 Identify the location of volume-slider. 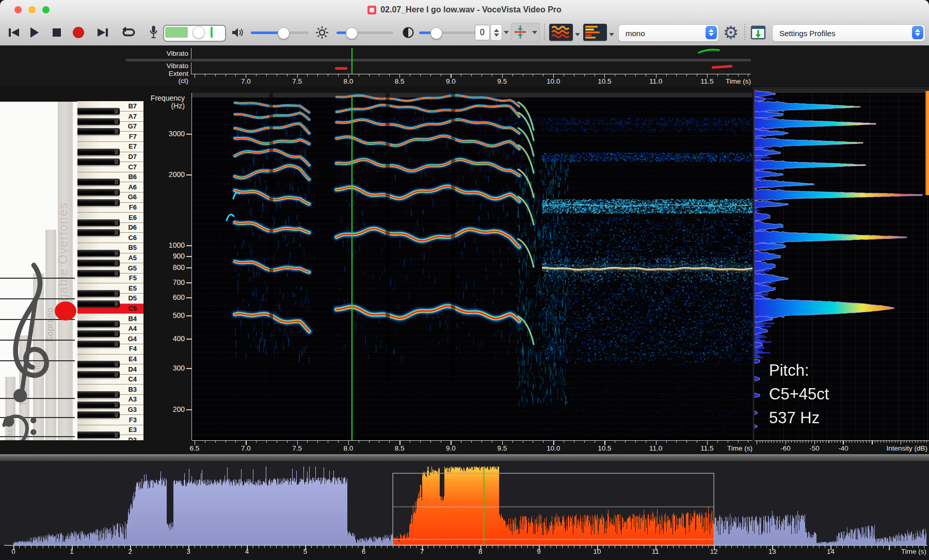
(280, 33).